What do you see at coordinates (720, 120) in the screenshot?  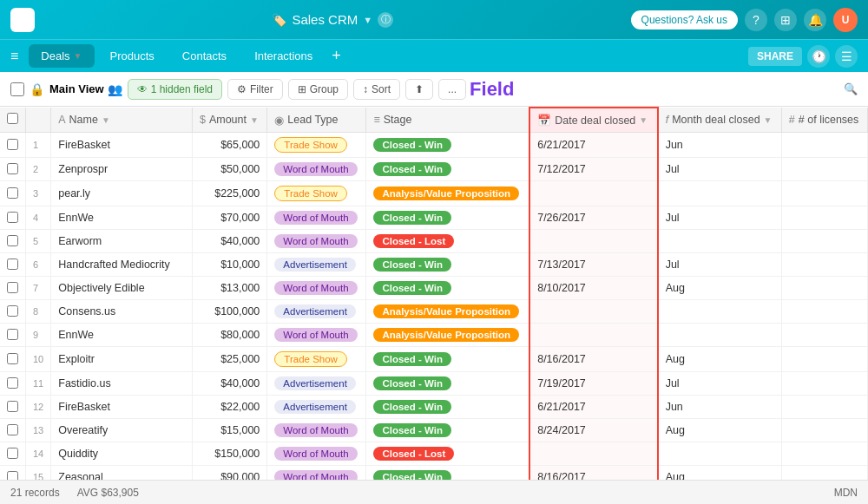 I see `col-month-header: f Month deal closed ▼` at bounding box center [720, 120].